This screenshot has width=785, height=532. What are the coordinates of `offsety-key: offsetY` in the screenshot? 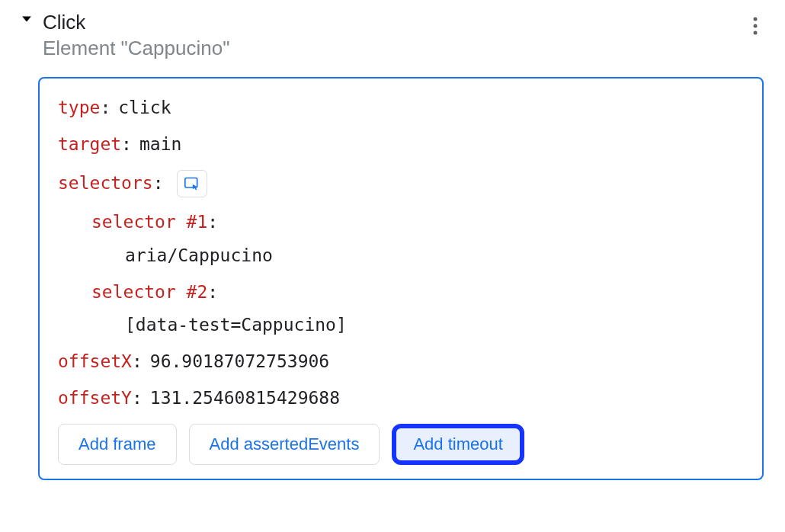 It's located at (95, 399).